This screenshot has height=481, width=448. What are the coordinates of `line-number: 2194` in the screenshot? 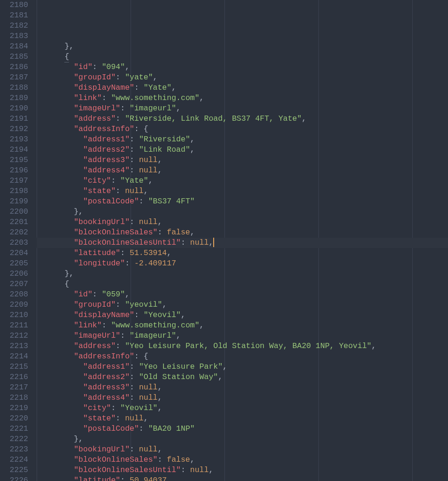 It's located at (14, 150).